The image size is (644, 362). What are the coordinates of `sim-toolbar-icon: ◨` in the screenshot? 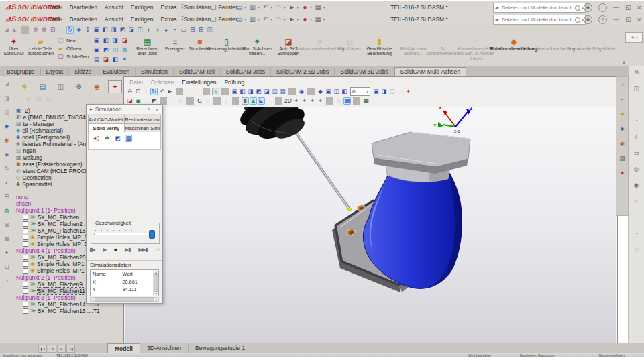 It's located at (384, 91).